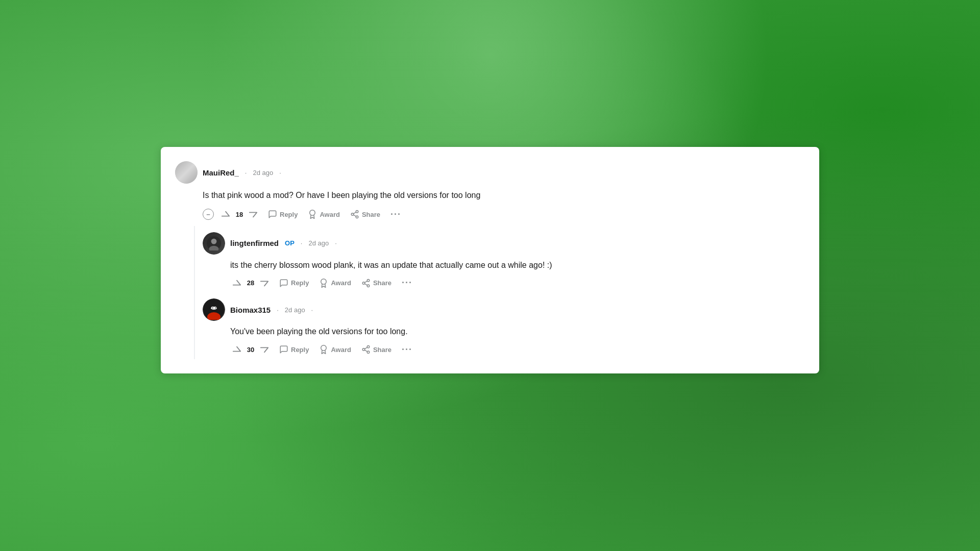  I want to click on upvote-button, so click(226, 214).